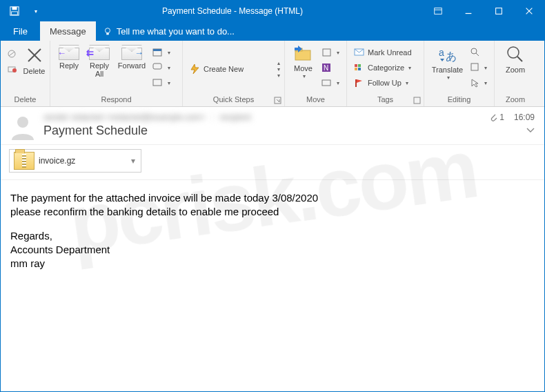 The height and width of the screenshot is (392, 545). What do you see at coordinates (145, 211) in the screenshot?
I see `body-line: please reconfirm the banking details to …` at bounding box center [145, 211].